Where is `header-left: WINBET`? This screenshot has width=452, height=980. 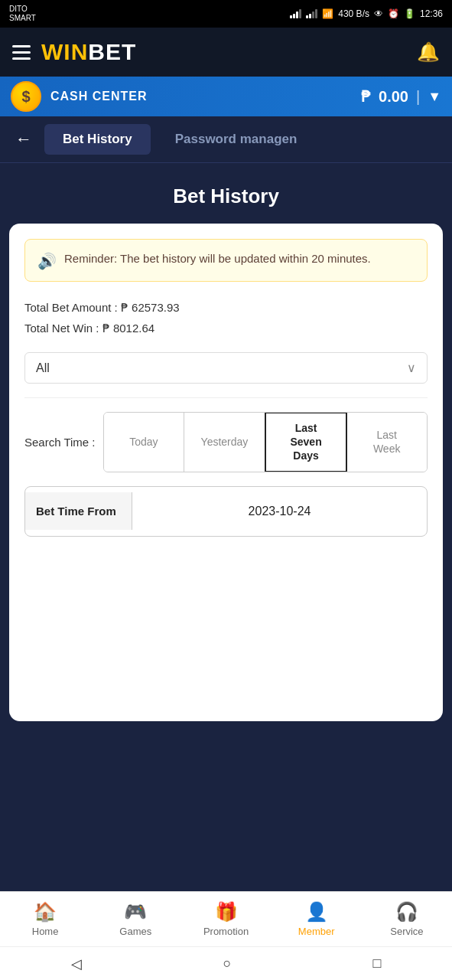
header-left: WINBET is located at coordinates (74, 52).